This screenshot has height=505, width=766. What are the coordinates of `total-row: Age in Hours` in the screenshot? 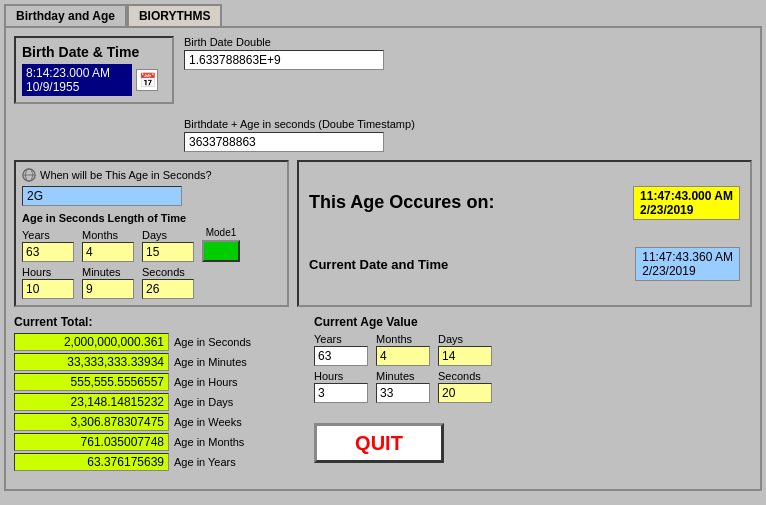 It's located at (159, 382).